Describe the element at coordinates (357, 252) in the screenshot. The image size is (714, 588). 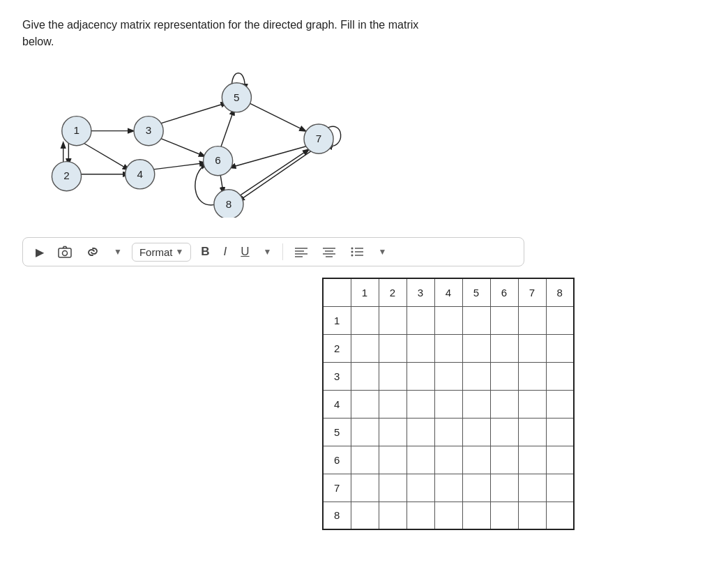
I see `list-button` at that location.